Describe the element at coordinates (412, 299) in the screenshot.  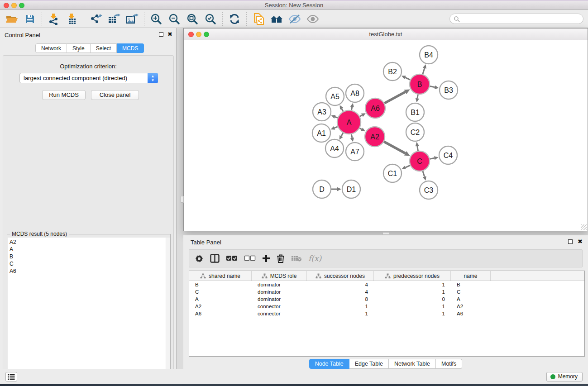
I see `table-cell: 0` at that location.